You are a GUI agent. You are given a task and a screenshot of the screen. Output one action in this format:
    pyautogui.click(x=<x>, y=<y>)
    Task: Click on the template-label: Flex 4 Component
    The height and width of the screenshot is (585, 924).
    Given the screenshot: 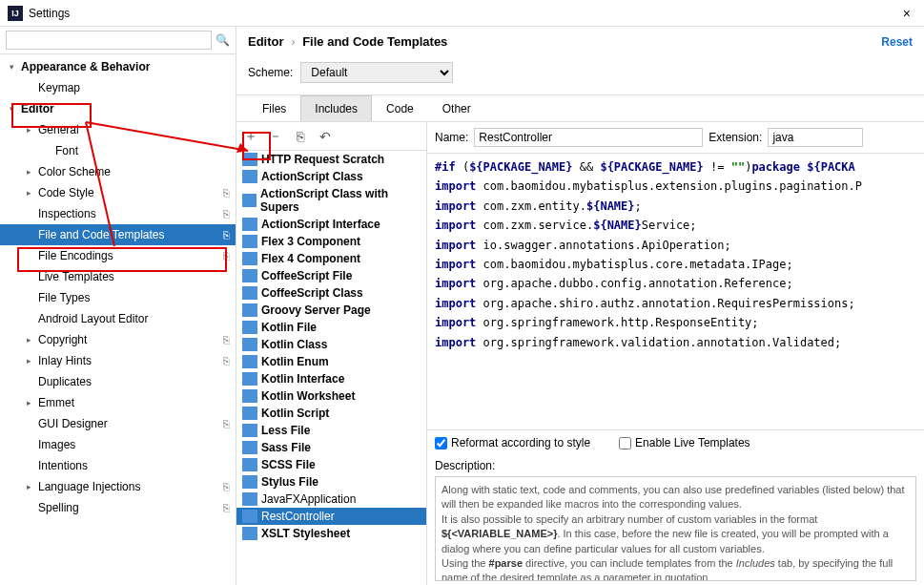 What is the action you would take?
    pyautogui.click(x=311, y=259)
    